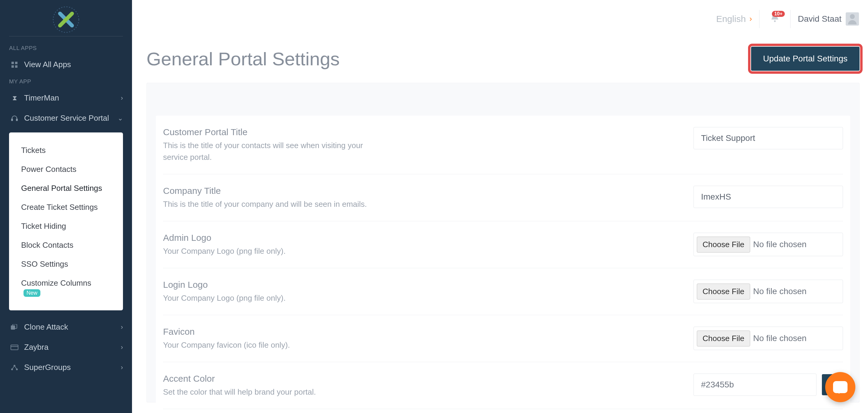  Describe the element at coordinates (42, 98) in the screenshot. I see `sidebar-item-label: TimerMan` at that location.